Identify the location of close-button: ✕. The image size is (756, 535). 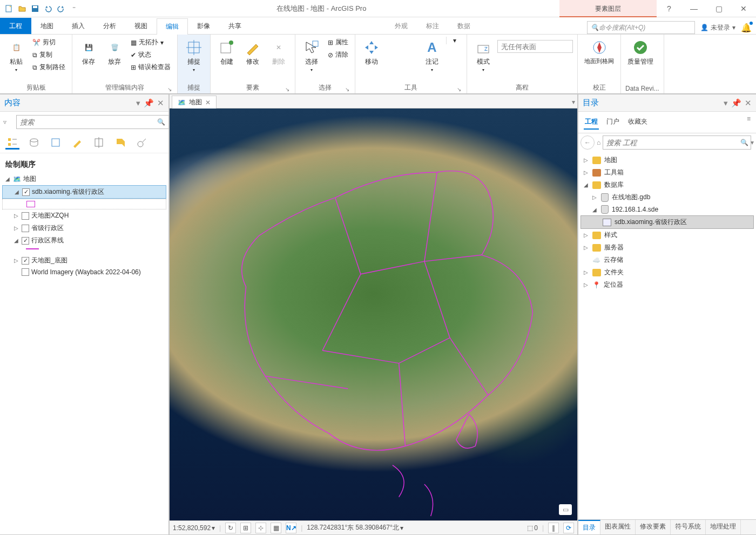
(744, 9).